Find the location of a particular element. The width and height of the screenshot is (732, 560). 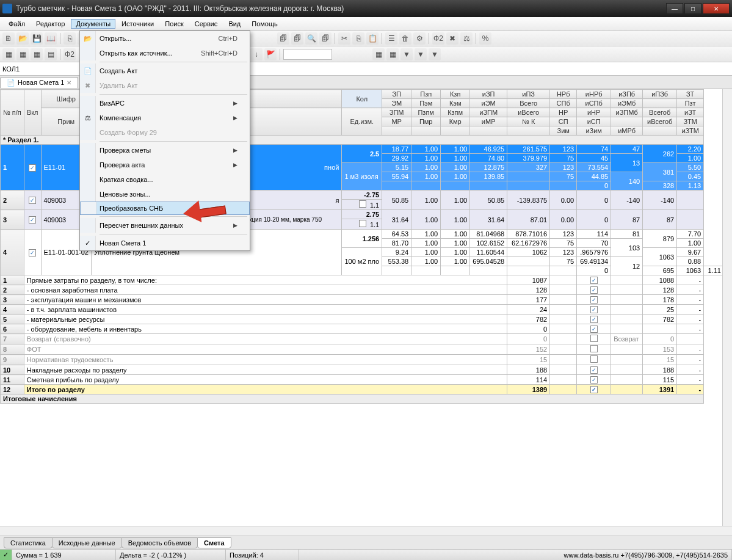

col-kol: Кол is located at coordinates (362, 99).